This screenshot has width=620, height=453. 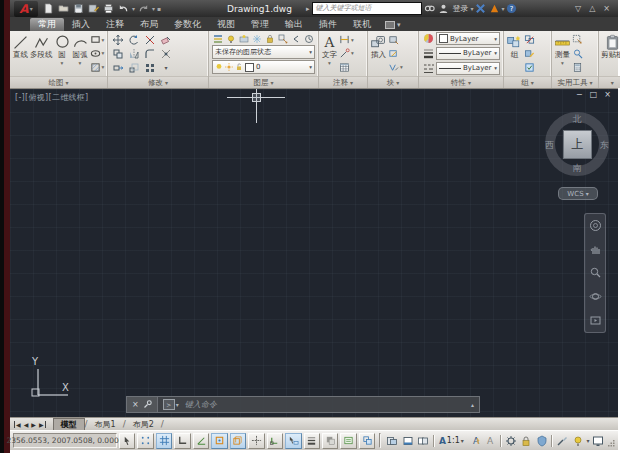 What do you see at coordinates (443, 8) in the screenshot?
I see `user-icon` at bounding box center [443, 8].